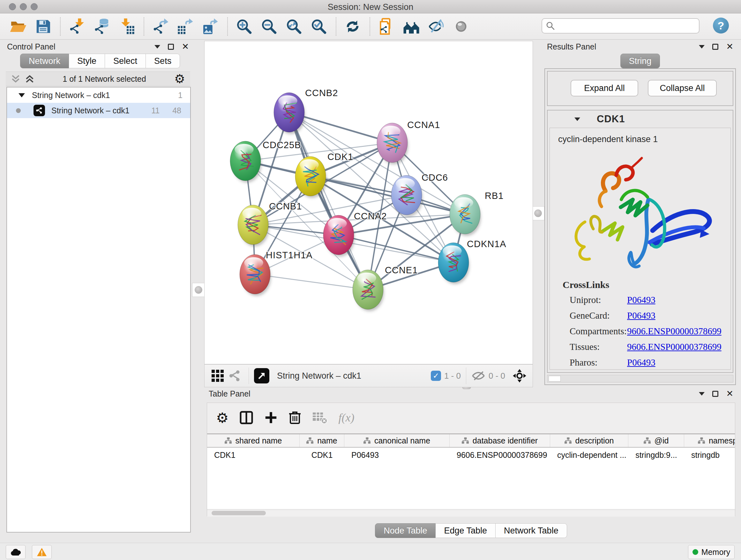 This screenshot has width=741, height=560. I want to click on import-database-icon, so click(102, 27).